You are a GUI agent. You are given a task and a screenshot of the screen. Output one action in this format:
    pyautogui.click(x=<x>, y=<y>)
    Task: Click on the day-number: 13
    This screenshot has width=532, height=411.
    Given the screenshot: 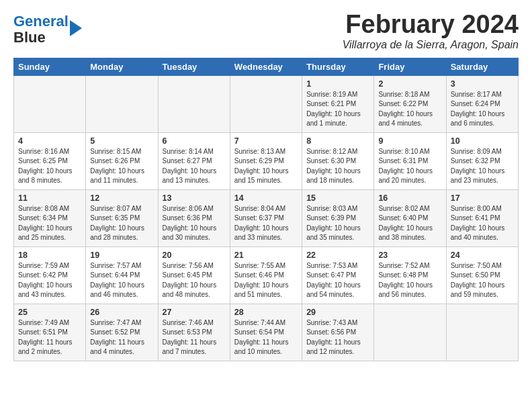 What is the action you would take?
    pyautogui.click(x=194, y=198)
    